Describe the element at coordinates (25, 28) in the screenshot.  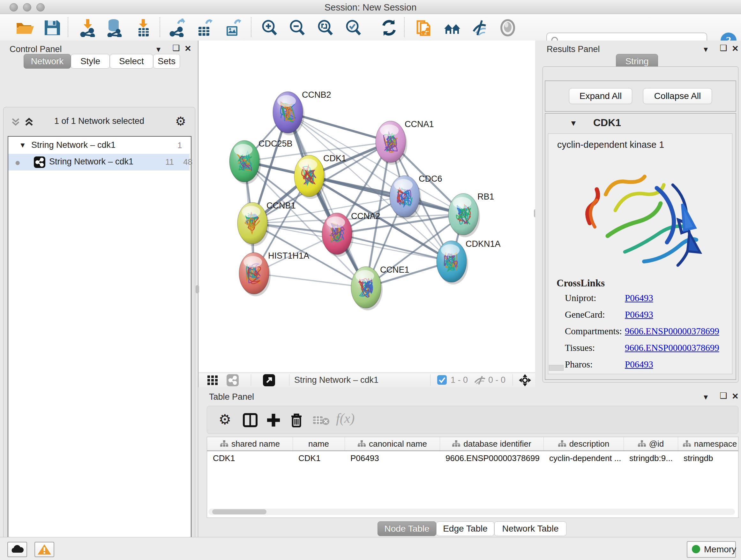
I see `open-session-icon` at that location.